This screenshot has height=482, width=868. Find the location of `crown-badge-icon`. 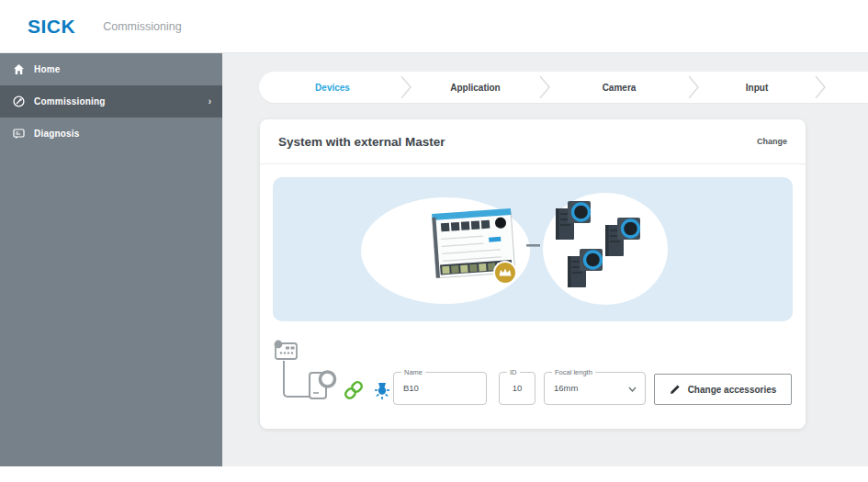

crown-badge-icon is located at coordinates (505, 273).